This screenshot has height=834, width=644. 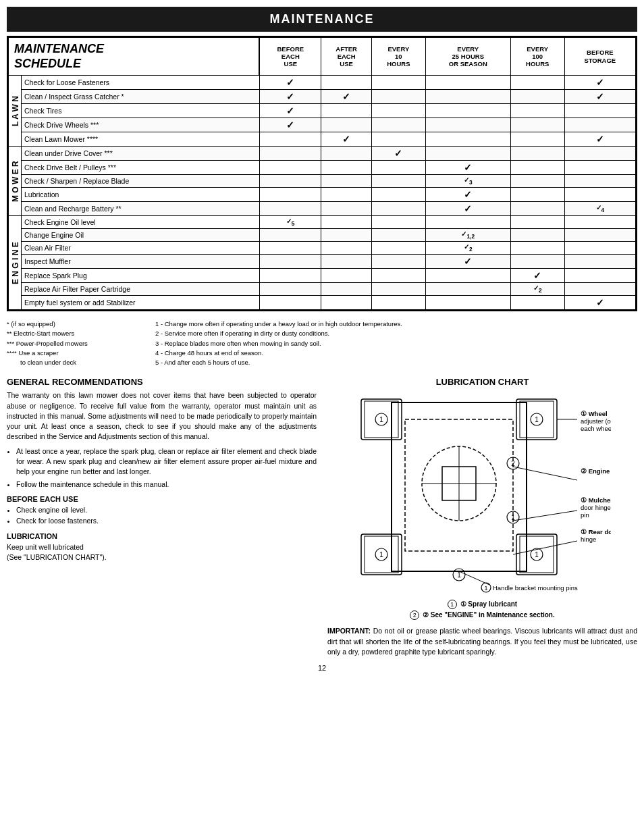 What do you see at coordinates (323, 181) in the screenshot?
I see `table-row: Check / Sharpen / Replace Blade ✓3` at bounding box center [323, 181].